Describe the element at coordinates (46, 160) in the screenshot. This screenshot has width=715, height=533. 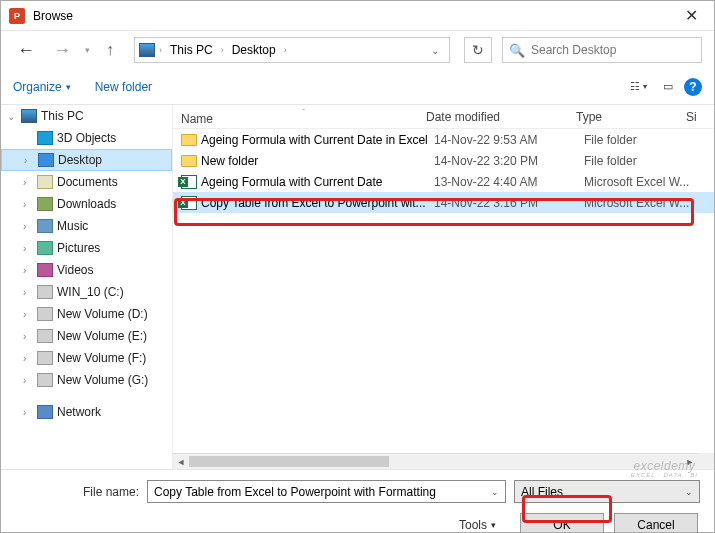
I see `desktop-icon` at that location.